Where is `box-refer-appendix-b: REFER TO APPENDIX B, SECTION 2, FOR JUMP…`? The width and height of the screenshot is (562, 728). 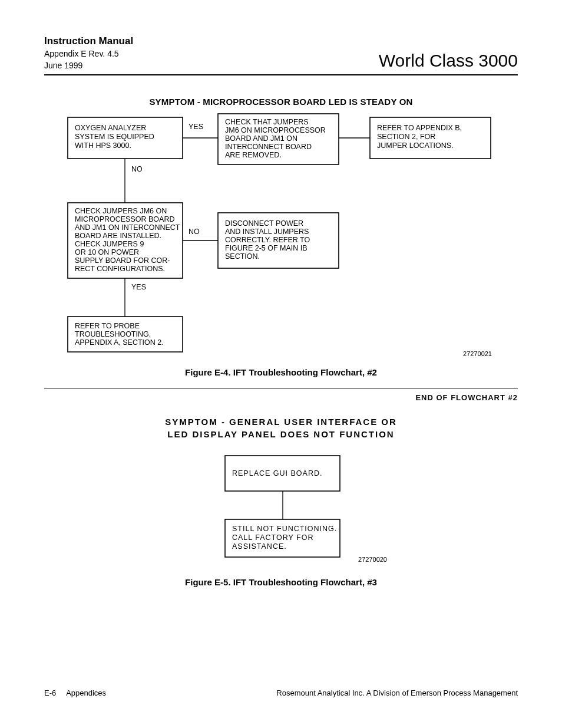
box-refer-appendix-b: REFER TO APPENDIX B, SECTION 2, FOR JUMP… is located at coordinates (421, 137).